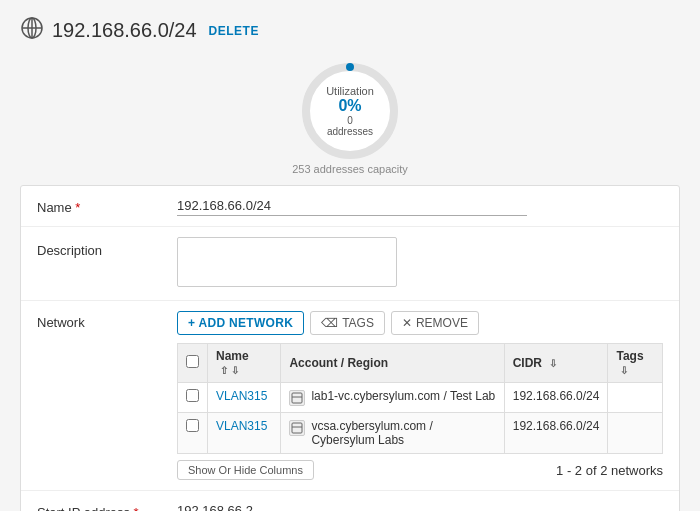 This screenshot has width=700, height=511. What do you see at coordinates (107, 248) in the screenshot?
I see `description-label: Description` at bounding box center [107, 248].